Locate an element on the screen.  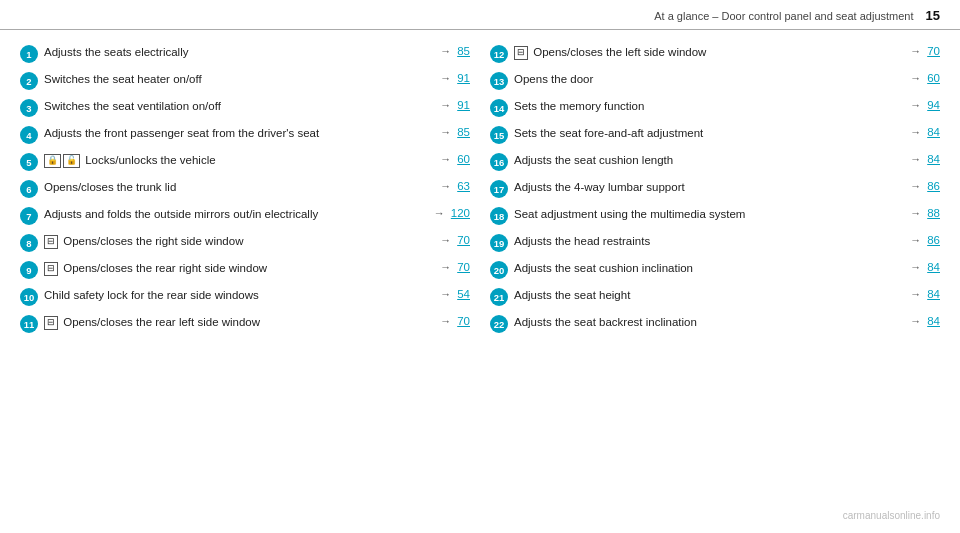
list-item: 22Adjusts the seat backrest inclination→… is located at coordinates (715, 324).